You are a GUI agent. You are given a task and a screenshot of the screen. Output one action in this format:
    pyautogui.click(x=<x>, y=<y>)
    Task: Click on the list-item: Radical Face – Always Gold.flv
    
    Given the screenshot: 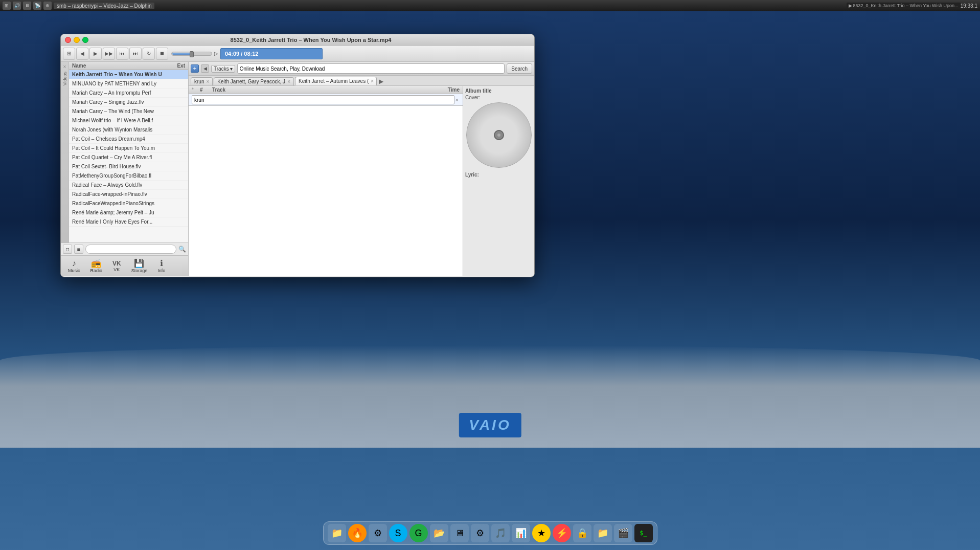 What is the action you would take?
    pyautogui.click(x=129, y=185)
    